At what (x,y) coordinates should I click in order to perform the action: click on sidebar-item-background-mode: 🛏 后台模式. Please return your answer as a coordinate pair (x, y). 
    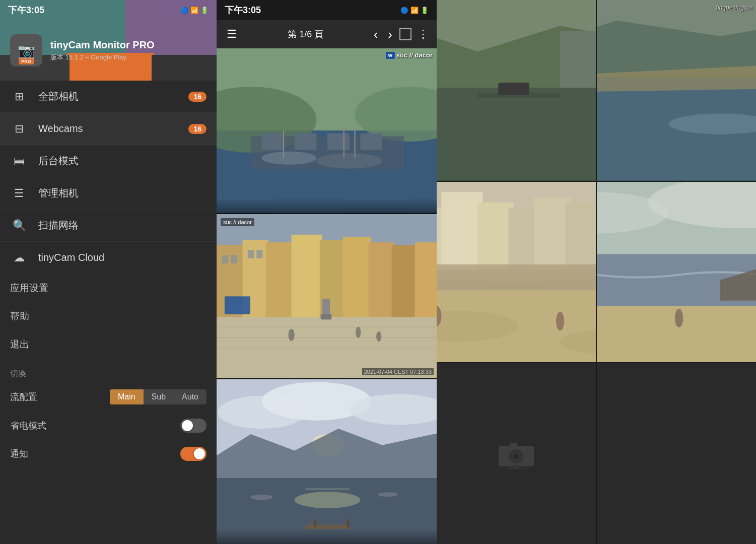
    Looking at the image, I should click on (108, 161).